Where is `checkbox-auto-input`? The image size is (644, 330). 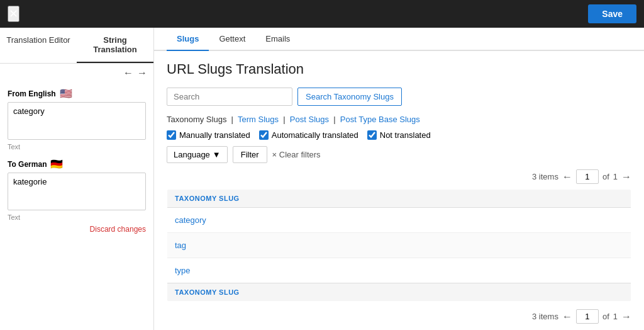 checkbox-auto-input is located at coordinates (264, 135).